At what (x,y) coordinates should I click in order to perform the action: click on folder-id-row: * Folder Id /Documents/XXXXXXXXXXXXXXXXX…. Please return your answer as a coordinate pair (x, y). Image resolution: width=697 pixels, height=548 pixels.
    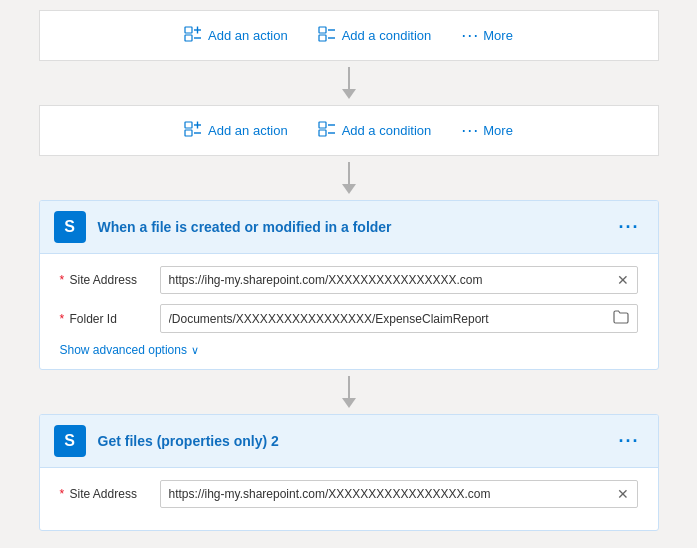
    Looking at the image, I should click on (349, 318).